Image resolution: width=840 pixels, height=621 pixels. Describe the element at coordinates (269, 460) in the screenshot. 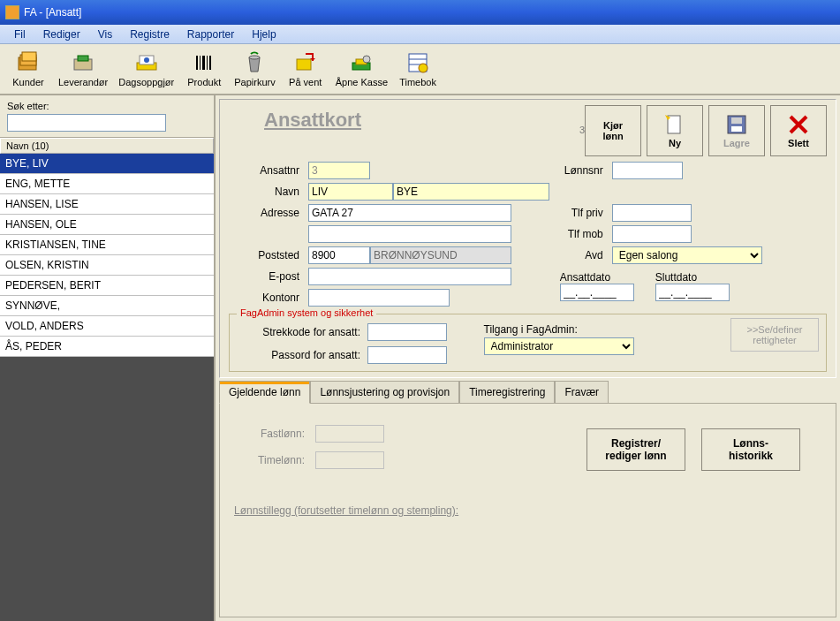

I see `lbl-timelonn: Timelønn:` at that location.